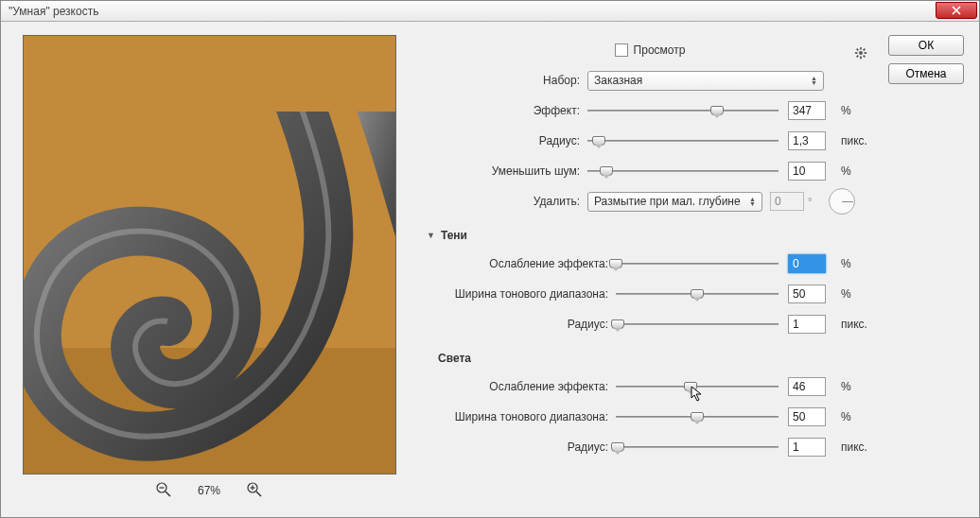 The image size is (980, 518). I want to click on highlights-radius-input, so click(807, 447).